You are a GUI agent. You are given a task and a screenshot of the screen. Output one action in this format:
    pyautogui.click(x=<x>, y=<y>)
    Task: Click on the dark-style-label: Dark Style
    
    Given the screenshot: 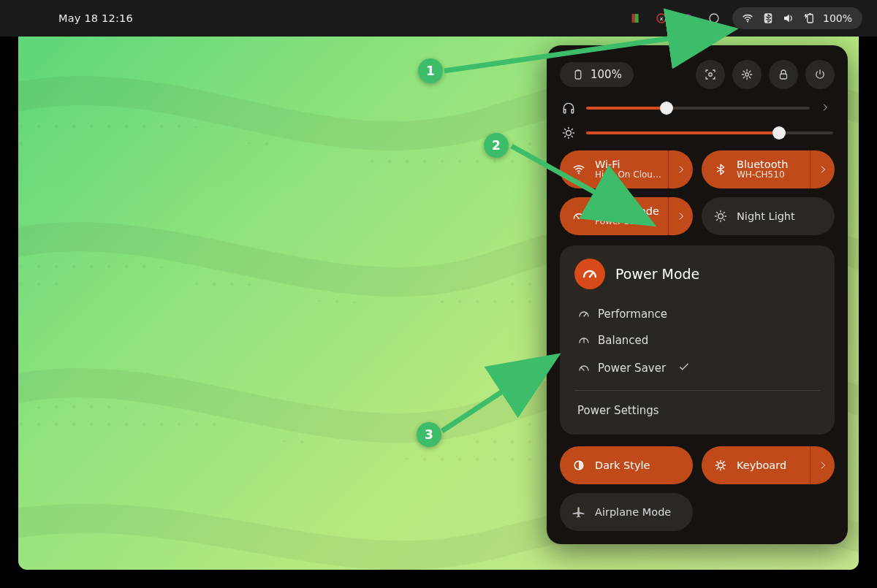 What is the action you would take?
    pyautogui.click(x=639, y=466)
    